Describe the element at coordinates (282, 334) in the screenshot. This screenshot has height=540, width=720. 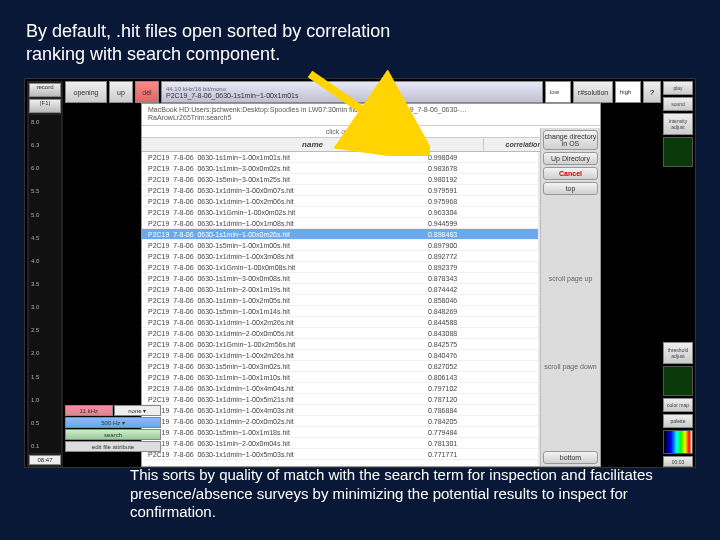
I see `file-name: P2C19_7-8-06_0630-1x1dmin~2-00x0m05s.hit` at that location.